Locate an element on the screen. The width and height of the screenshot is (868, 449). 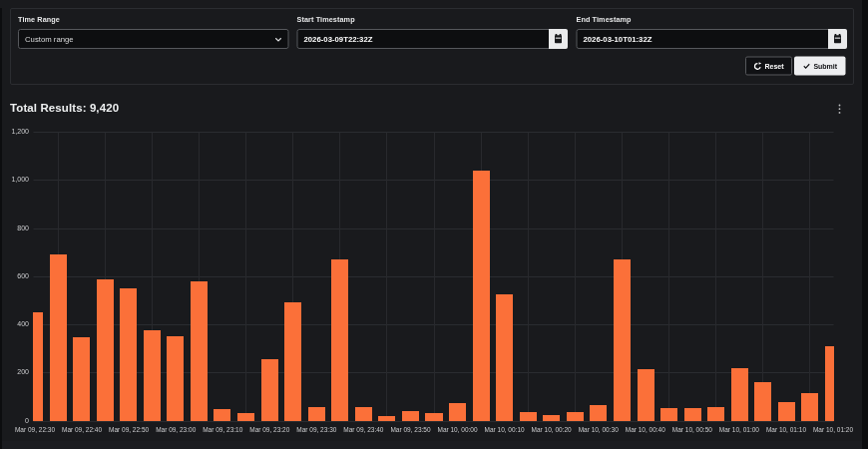
svg-text: Mar 10, 00:10 is located at coordinates (505, 429).